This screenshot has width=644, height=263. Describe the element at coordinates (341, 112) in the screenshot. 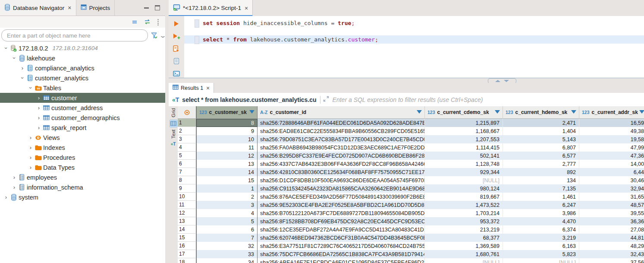

I see `column-header-c_customer_id: A-Zc_customer_id` at that location.